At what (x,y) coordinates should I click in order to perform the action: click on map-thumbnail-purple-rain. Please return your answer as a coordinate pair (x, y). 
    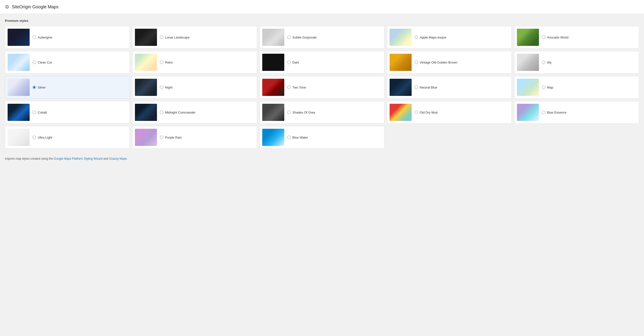
    Looking at the image, I should click on (146, 137).